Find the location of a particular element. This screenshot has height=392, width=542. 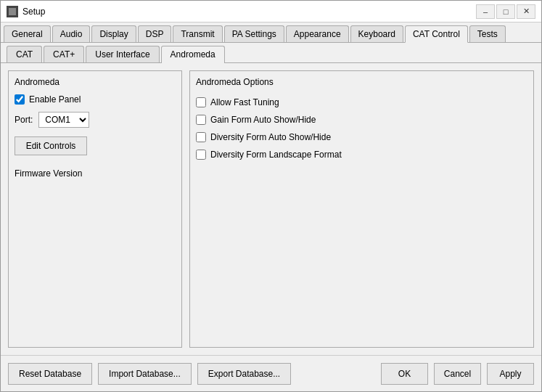

maximize-button: □ is located at coordinates (506, 12).